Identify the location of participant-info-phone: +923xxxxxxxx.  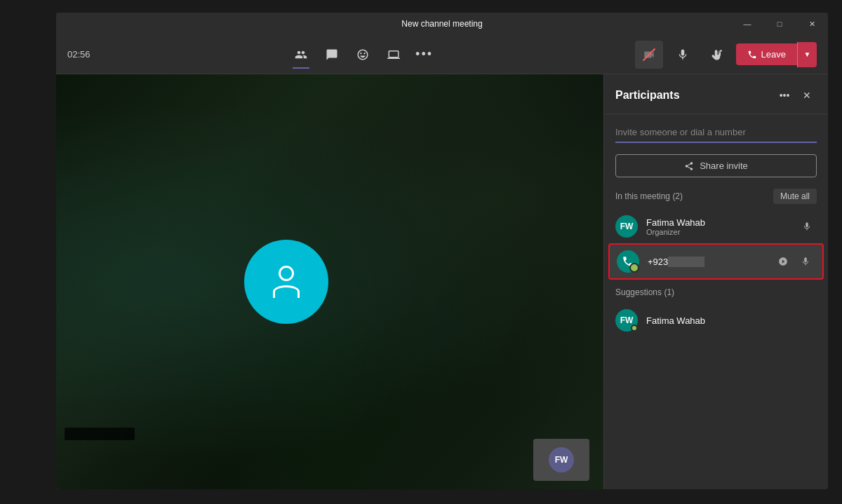
(706, 262).